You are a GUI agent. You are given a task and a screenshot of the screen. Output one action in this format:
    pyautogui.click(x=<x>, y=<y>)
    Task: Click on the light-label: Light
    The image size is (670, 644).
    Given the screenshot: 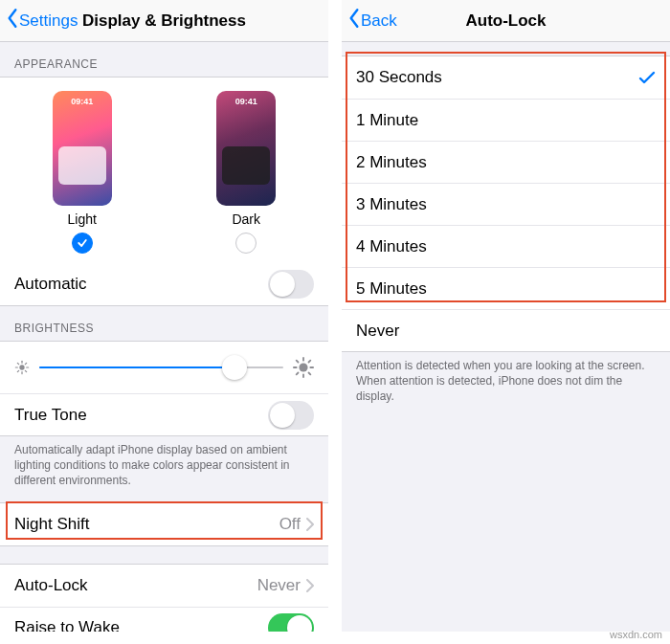 What is the action you would take?
    pyautogui.click(x=82, y=219)
    